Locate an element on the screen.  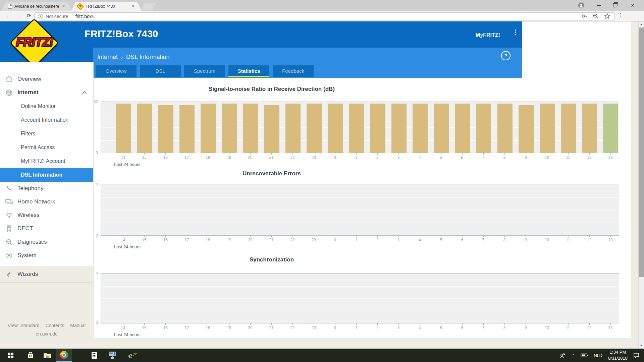
chrome-taskbar-button is located at coordinates (64, 355).